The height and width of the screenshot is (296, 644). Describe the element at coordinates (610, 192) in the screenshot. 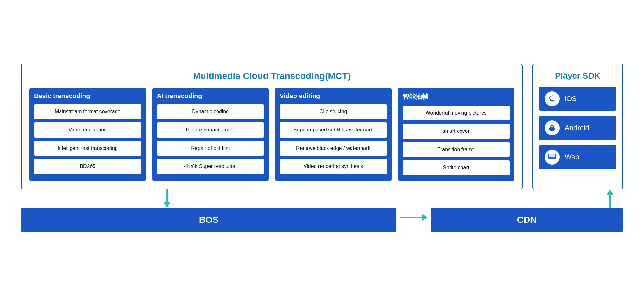

I see `arrow-up-head` at that location.